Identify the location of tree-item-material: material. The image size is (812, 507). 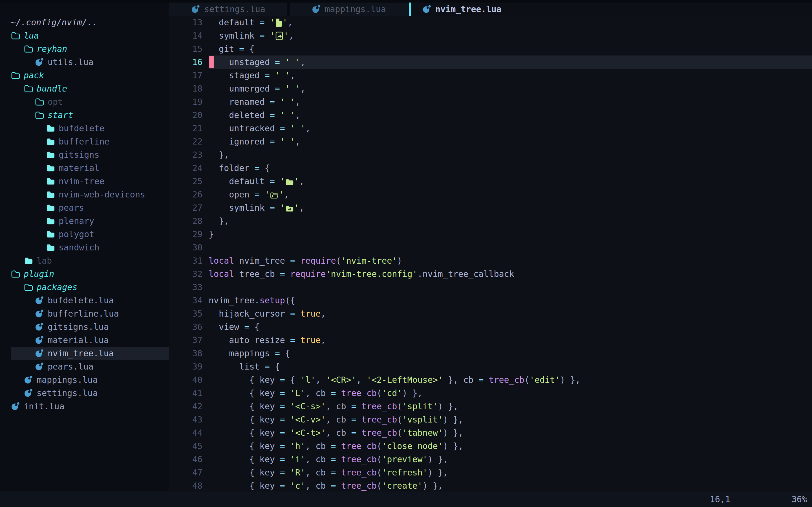
(85, 168).